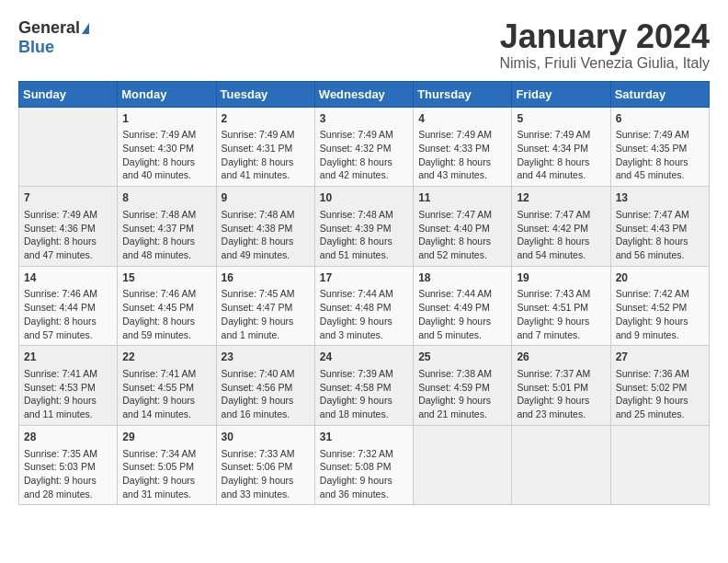 This screenshot has width=728, height=563. What do you see at coordinates (266, 357) in the screenshot?
I see `day-number: 23` at bounding box center [266, 357].